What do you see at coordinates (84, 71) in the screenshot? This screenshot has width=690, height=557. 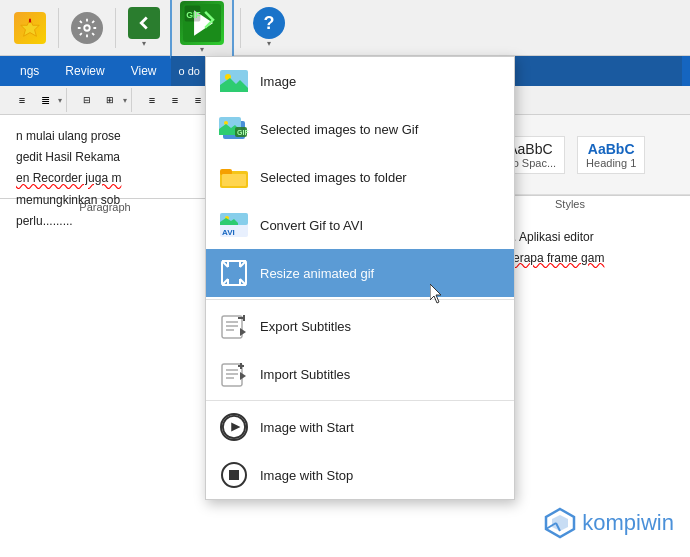 I see `tab-review: Review` at bounding box center [84, 71].